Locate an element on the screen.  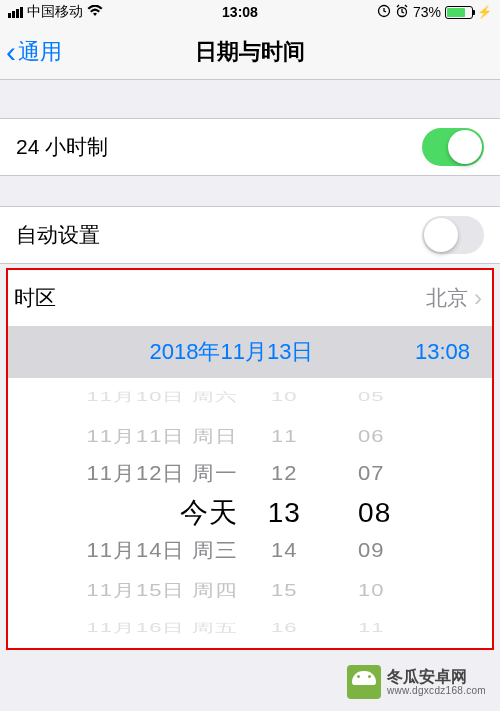
watermark-name: 冬瓜安卓网 is located at coordinates (436, 677).